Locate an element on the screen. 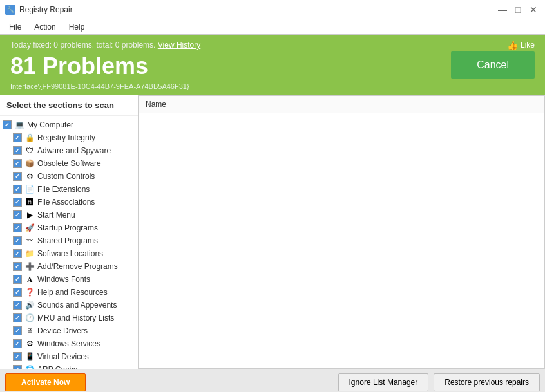 This screenshot has height=392, width=545. menu-file: File is located at coordinates (15, 27).